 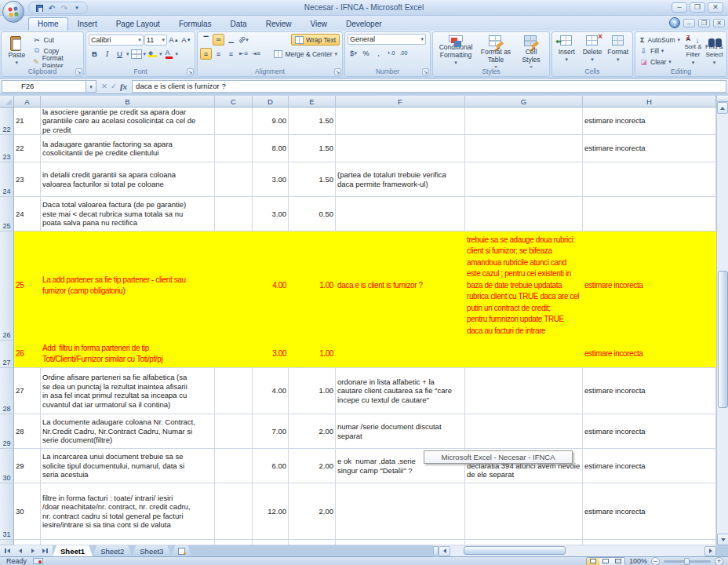 What do you see at coordinates (181, 551) in the screenshot?
I see `insert-worksheet-tab` at bounding box center [181, 551].